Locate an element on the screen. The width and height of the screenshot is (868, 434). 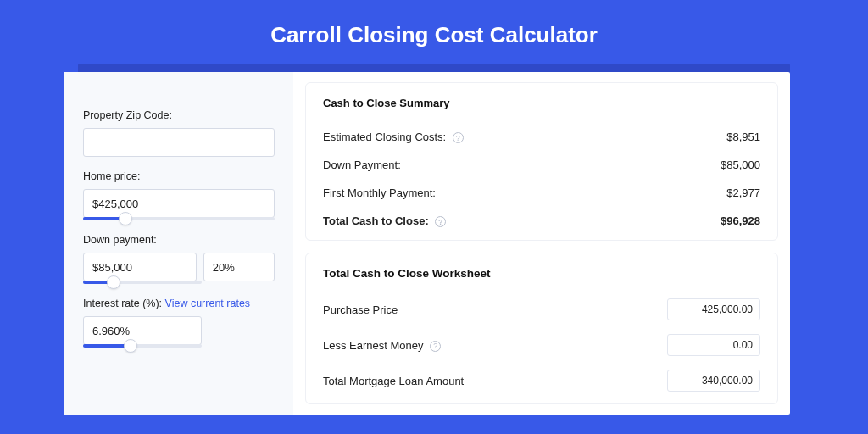
worksheet-row-mortgage-amount: Total Mortgage Loan Amount is located at coordinates (542, 381).